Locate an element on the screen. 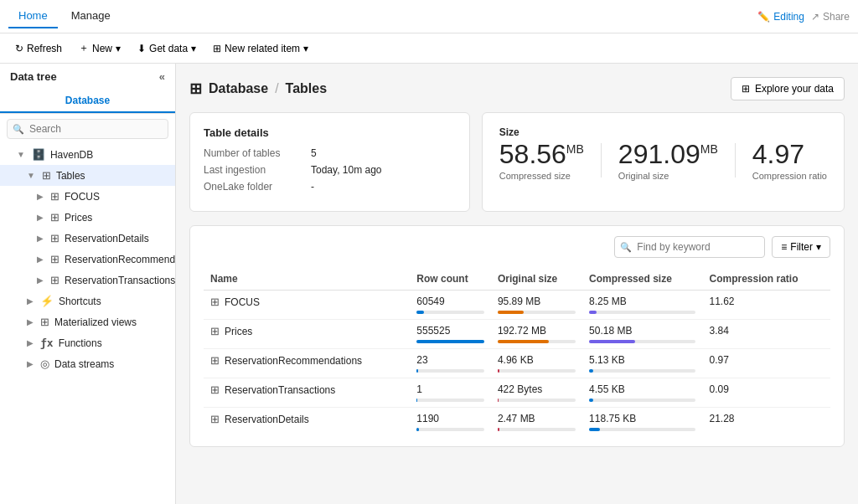  row-name: ReservationRecommendations is located at coordinates (293, 361).